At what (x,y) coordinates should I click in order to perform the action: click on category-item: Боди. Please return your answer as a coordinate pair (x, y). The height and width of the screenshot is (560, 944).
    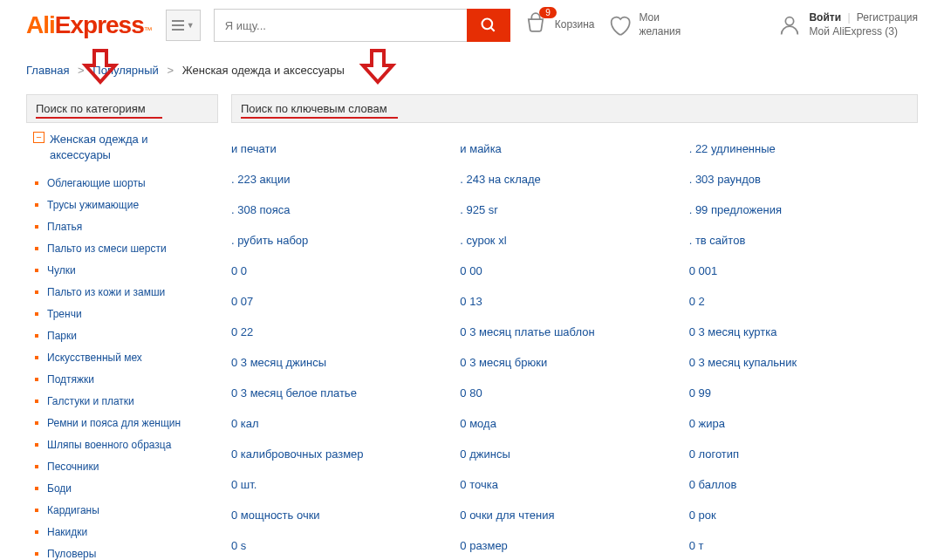
    Looking at the image, I should click on (127, 488).